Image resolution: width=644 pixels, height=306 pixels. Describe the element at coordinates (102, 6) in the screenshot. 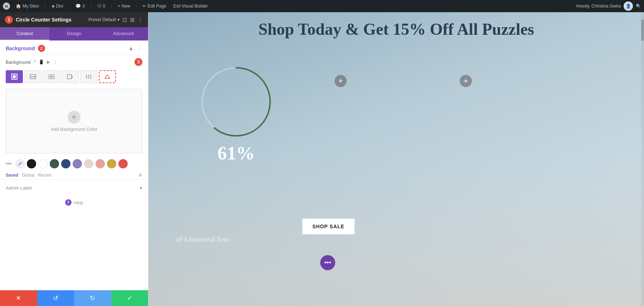

I see `comment-count-menu: 🗨 0` at that location.